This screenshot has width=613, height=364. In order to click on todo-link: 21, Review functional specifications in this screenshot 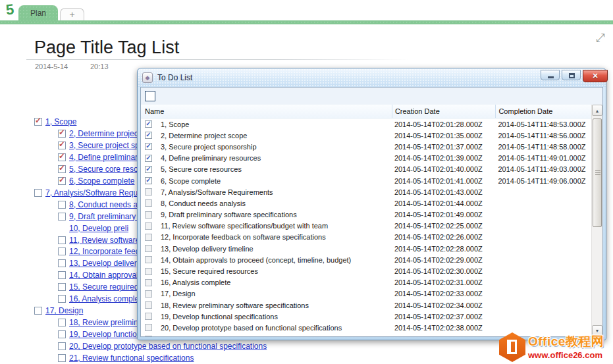, I will do `click(132, 358)`.